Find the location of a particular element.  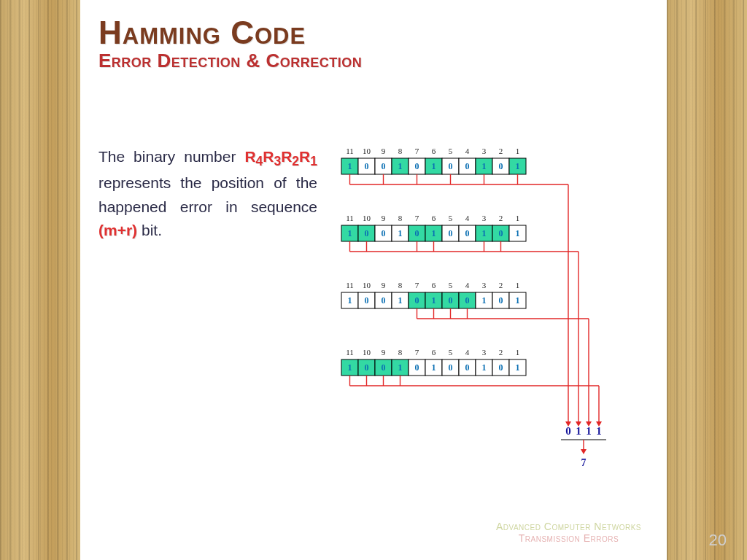

footer-line-2: Transmission Errors is located at coordinates (569, 538).